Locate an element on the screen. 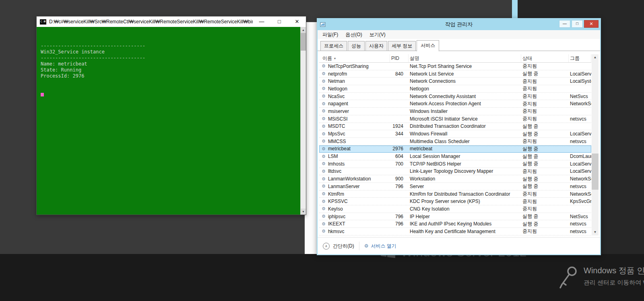  service-description: metricbeat is located at coordinates (465, 149).